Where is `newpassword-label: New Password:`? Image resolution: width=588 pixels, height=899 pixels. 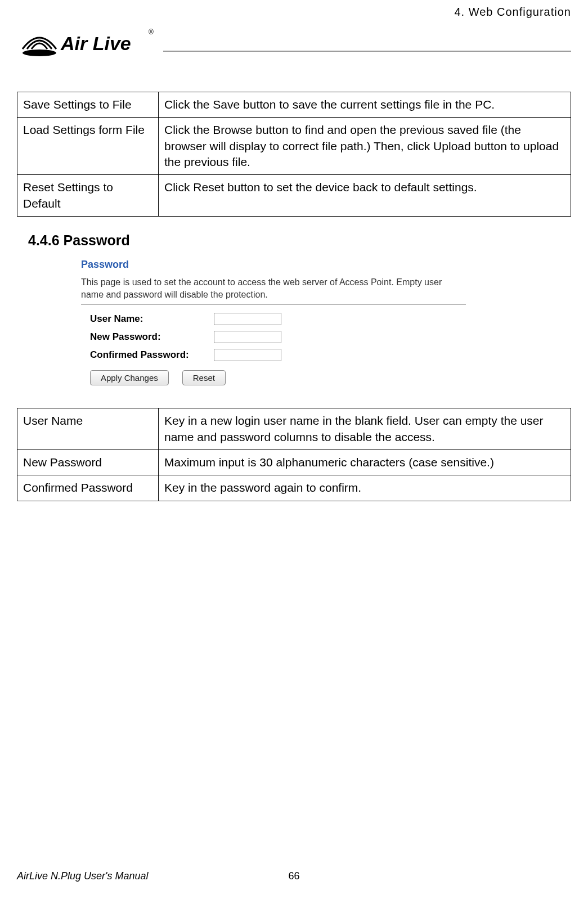 newpassword-label: New Password: is located at coordinates (152, 337).